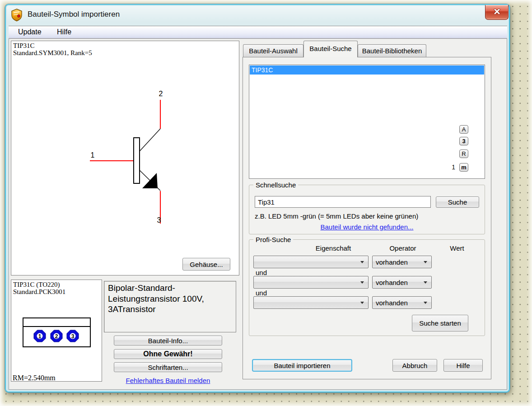 This screenshot has height=406, width=532. I want to click on abbruch-button: Abbruch, so click(415, 365).